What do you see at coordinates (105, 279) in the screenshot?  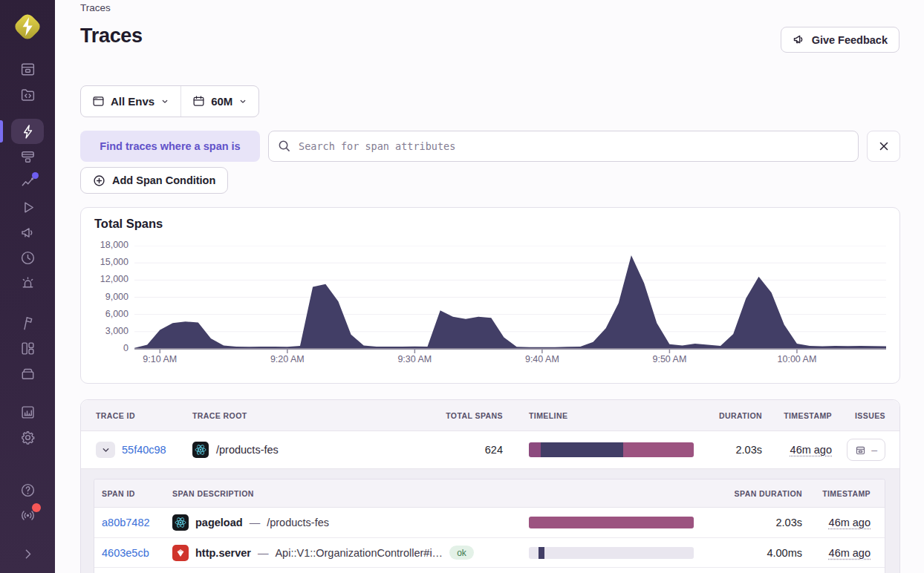 I see `y-tick-label: 12,000` at bounding box center [105, 279].